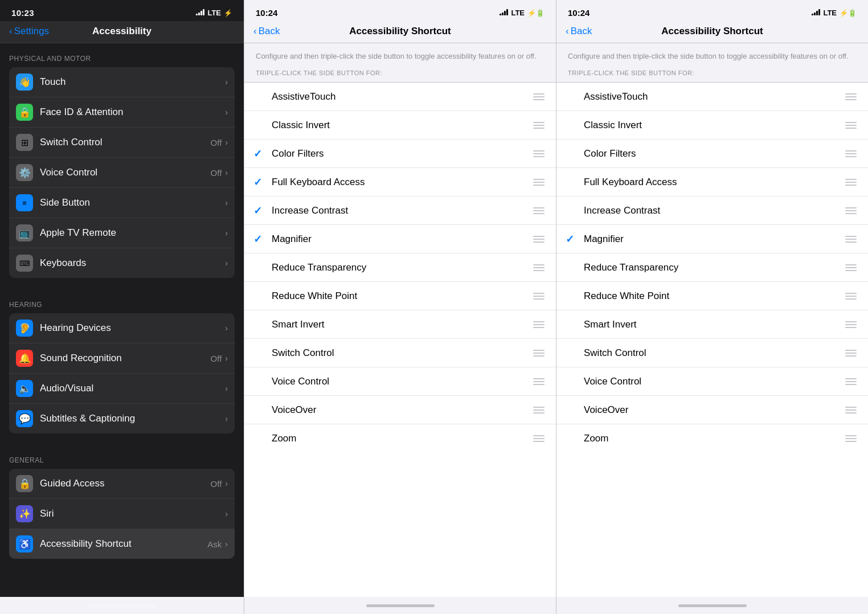 Image resolution: width=868 pixels, height=614 pixels. I want to click on shortcut-label: Reduce White Point, so click(401, 296).